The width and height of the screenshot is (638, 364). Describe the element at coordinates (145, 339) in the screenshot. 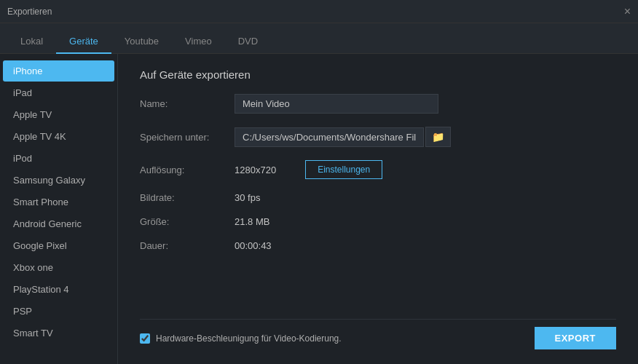

I see `hw-accel-checkbox` at that location.